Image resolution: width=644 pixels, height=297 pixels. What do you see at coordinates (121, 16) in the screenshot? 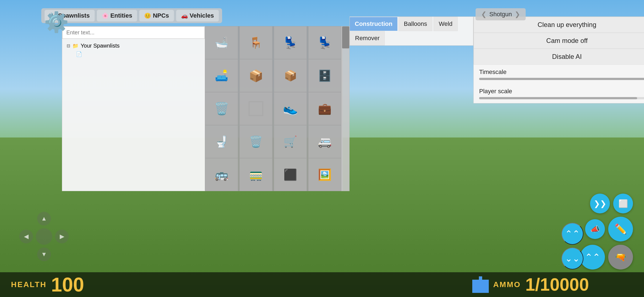
I see `entities-label: Entities` at bounding box center [121, 16].